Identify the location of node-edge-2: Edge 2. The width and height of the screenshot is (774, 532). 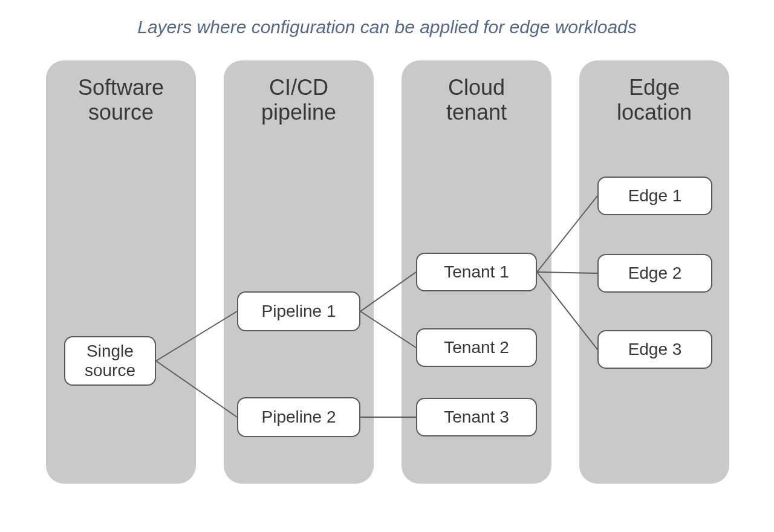
(655, 273).